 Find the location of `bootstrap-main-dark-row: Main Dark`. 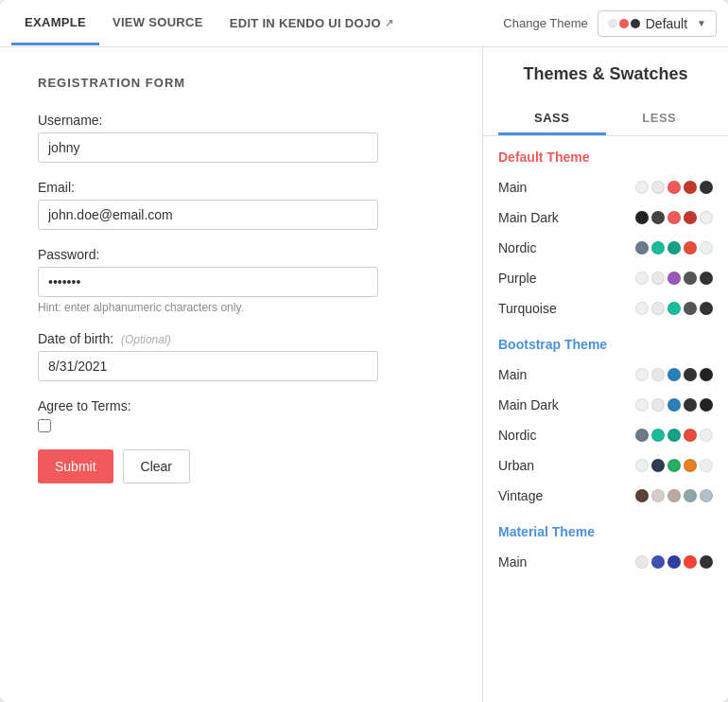

bootstrap-main-dark-row: Main Dark is located at coordinates (605, 405).